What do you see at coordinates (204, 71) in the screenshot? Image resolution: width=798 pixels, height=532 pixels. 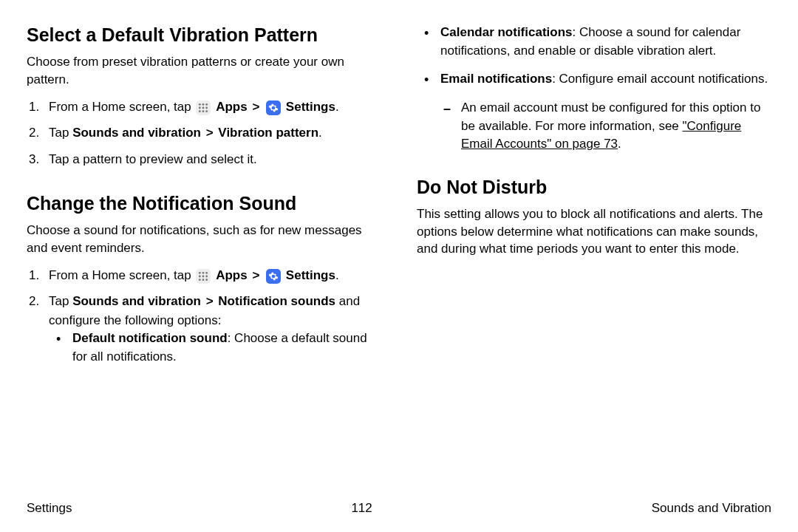 I see `intro-vibration: Choose from preset vibration patterns or…` at bounding box center [204, 71].